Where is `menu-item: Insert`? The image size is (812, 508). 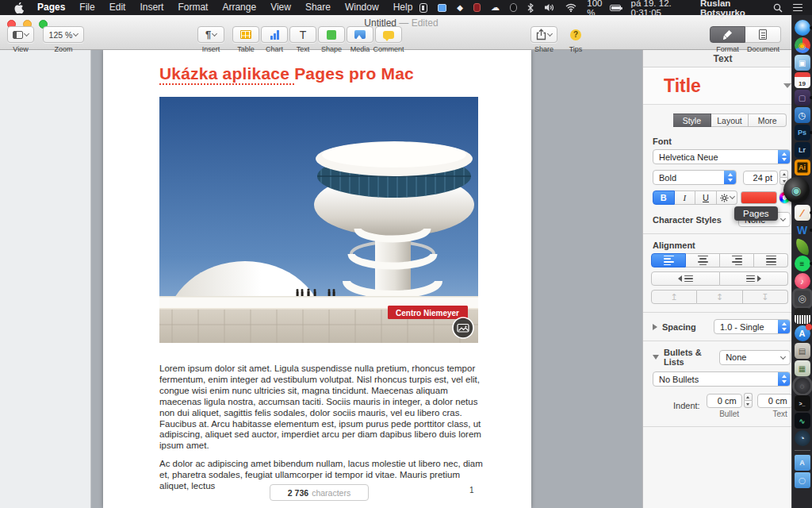
menu-item: Insert is located at coordinates (151, 7).